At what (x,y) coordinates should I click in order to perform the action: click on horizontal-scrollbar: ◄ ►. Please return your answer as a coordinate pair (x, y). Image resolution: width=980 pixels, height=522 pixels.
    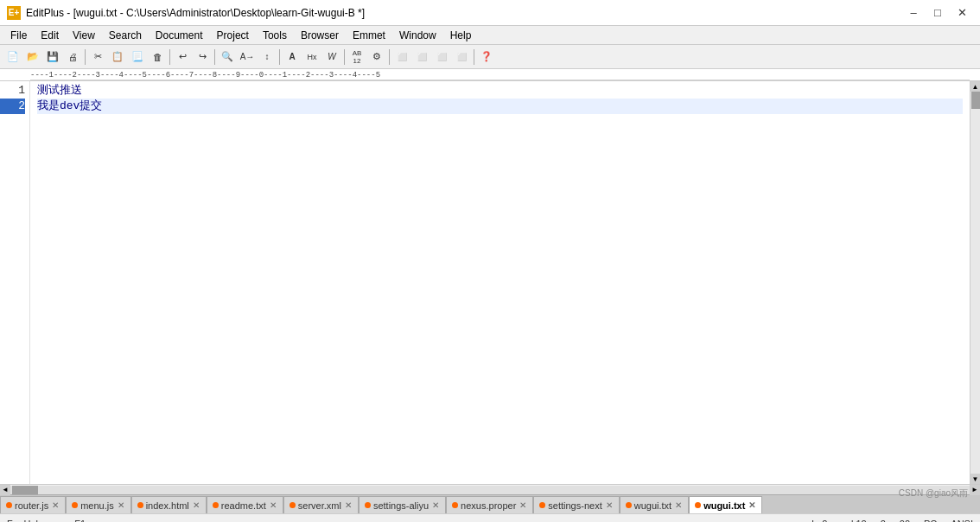
    Looking at the image, I should click on (490, 489).